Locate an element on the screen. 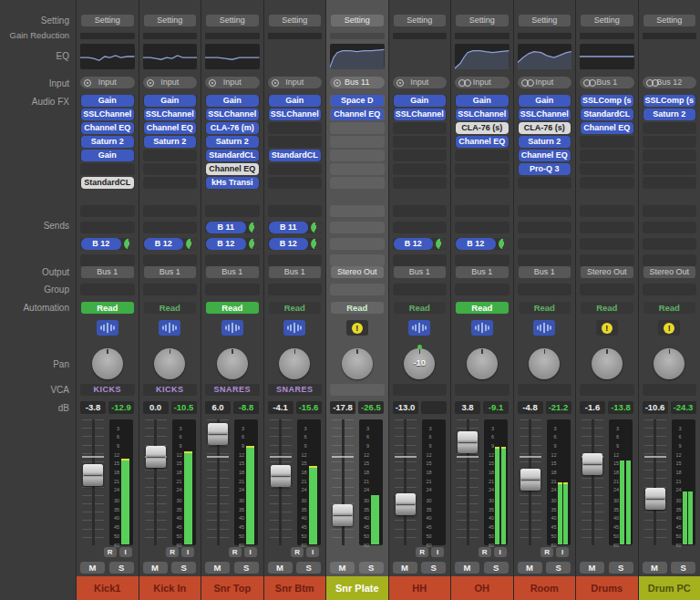 The height and width of the screenshot is (600, 700). fx-plugin-button: Space D is located at coordinates (357, 100).